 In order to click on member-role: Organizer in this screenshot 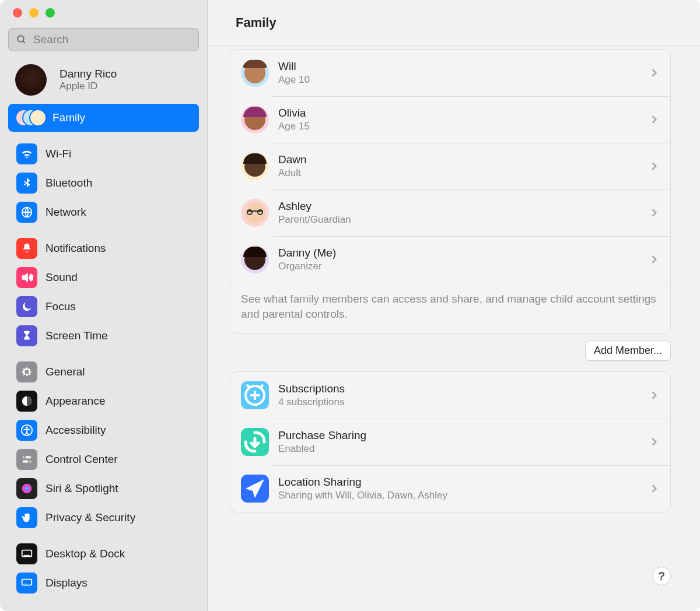, I will do `click(463, 266)`.